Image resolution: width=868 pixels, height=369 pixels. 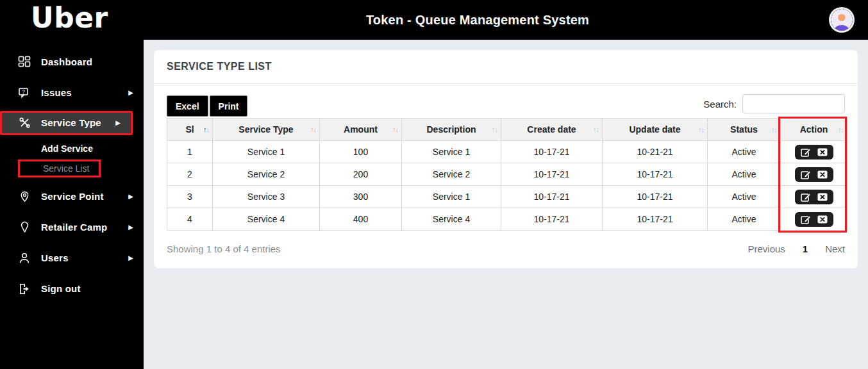 I want to click on sidebar-item-add-service: Add Service, so click(x=72, y=149).